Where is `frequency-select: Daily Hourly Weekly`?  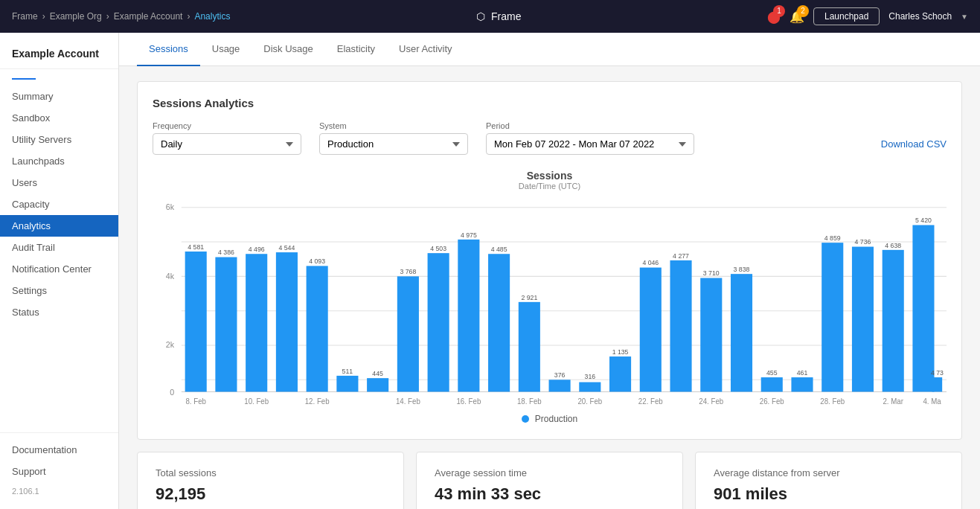 frequency-select: Daily Hourly Weekly is located at coordinates (227, 144).